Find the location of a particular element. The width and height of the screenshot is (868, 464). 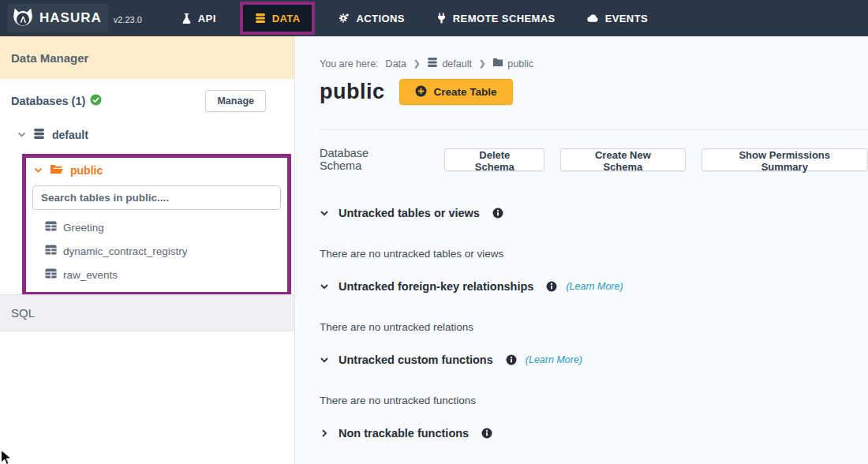

nav-item-events: EVENTS is located at coordinates (617, 18).